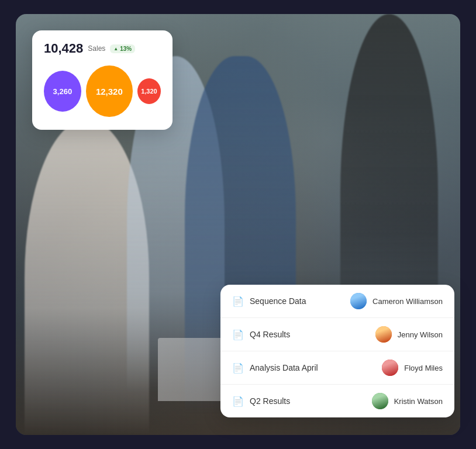  What do you see at coordinates (63, 91) in the screenshot?
I see `bubble-purple: 3,260` at bounding box center [63, 91].